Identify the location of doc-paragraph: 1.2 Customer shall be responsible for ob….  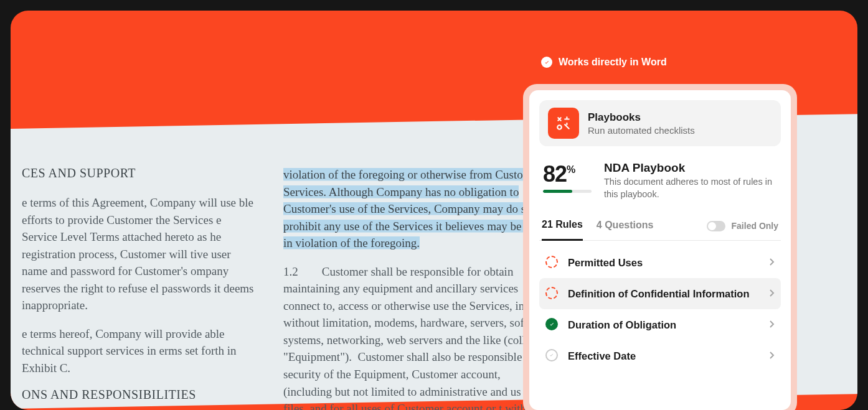
(414, 336).